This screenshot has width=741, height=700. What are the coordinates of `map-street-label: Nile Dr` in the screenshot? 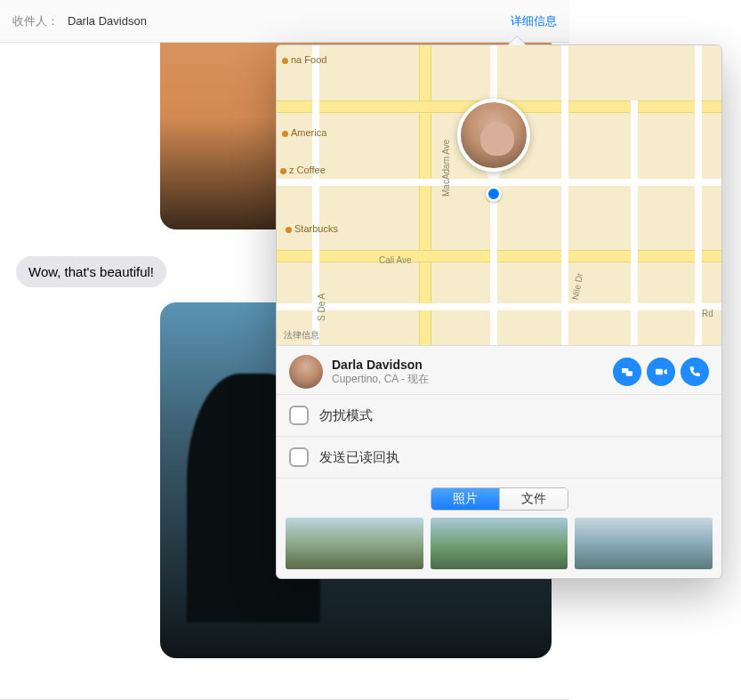 It's located at (577, 286).